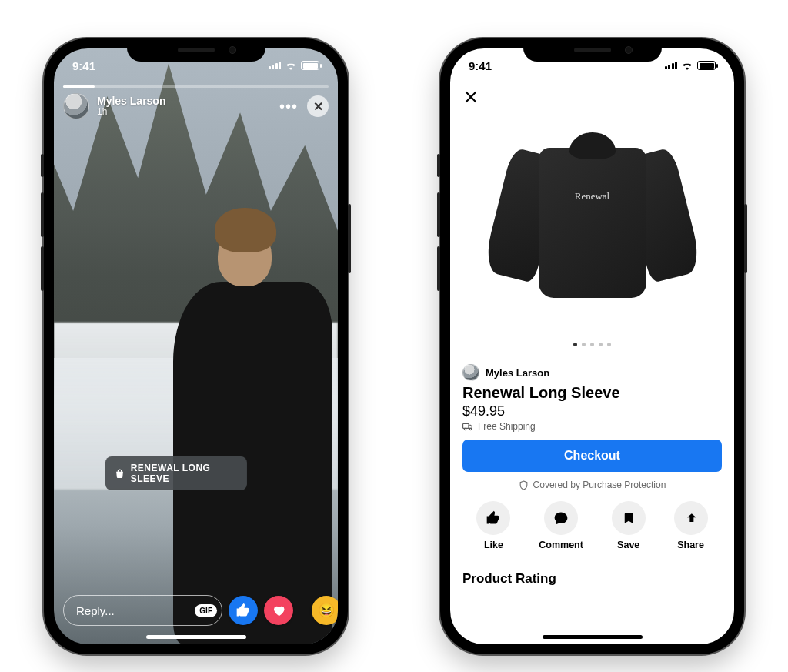 The image size is (788, 672). I want to click on bookmark-icon, so click(629, 518).